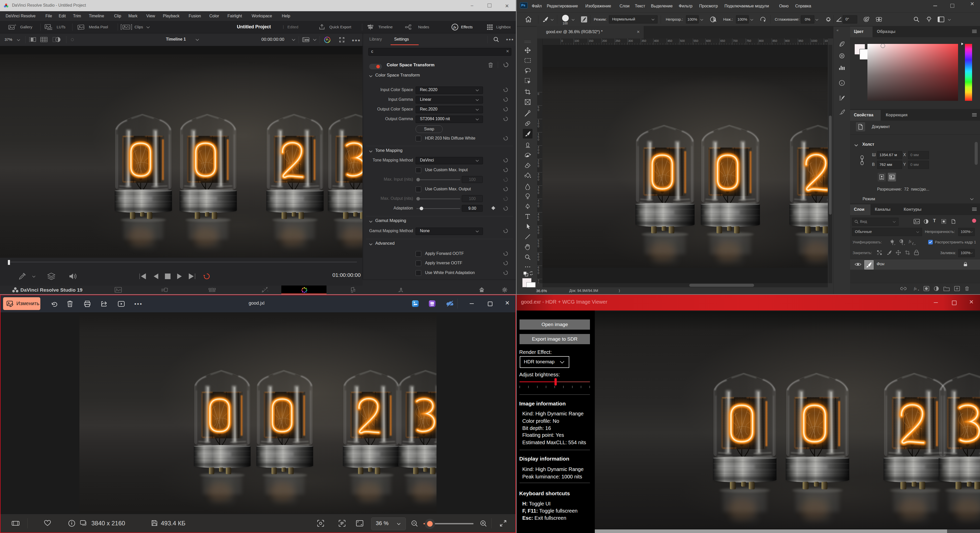 Image resolution: width=980 pixels, height=533 pixels. Describe the element at coordinates (307, 40) in the screenshot. I see `svg-text: HQ` at that location.